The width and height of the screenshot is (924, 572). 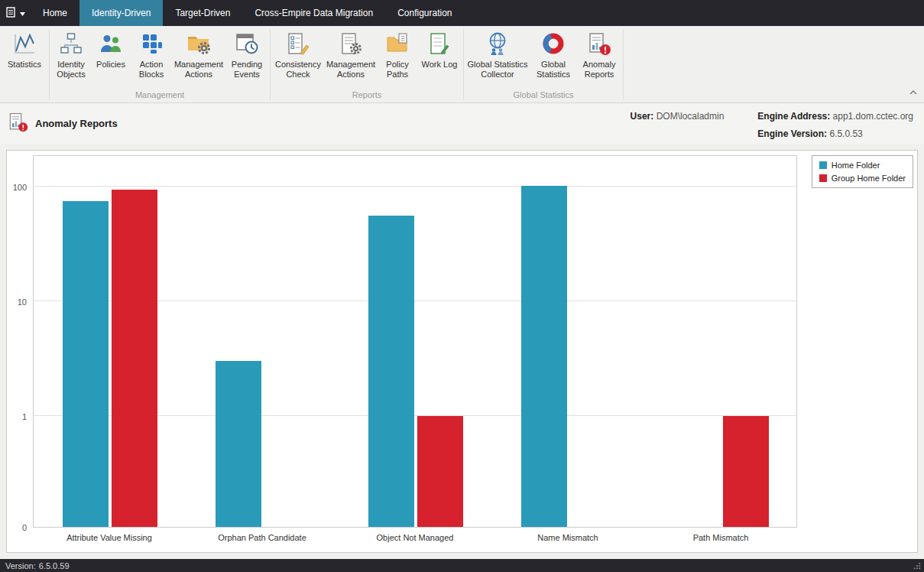 I want to click on identity-objects-button: Identity Objects, so click(x=71, y=54).